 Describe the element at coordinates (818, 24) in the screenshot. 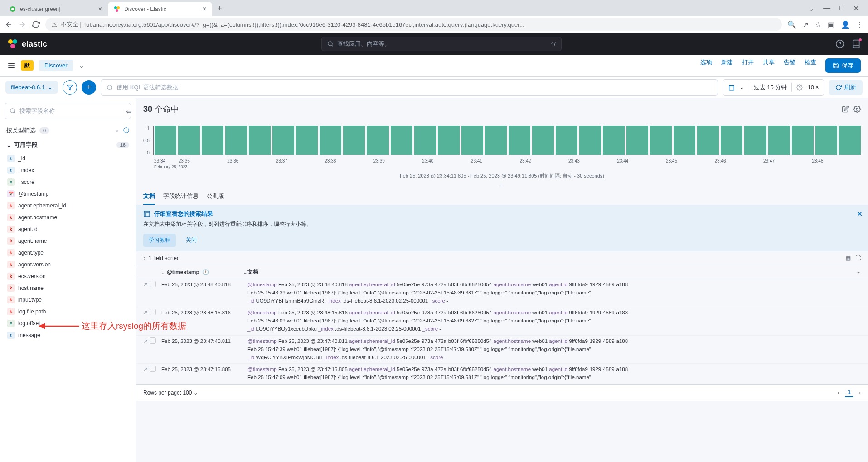

I see `star-icon: ☆` at that location.